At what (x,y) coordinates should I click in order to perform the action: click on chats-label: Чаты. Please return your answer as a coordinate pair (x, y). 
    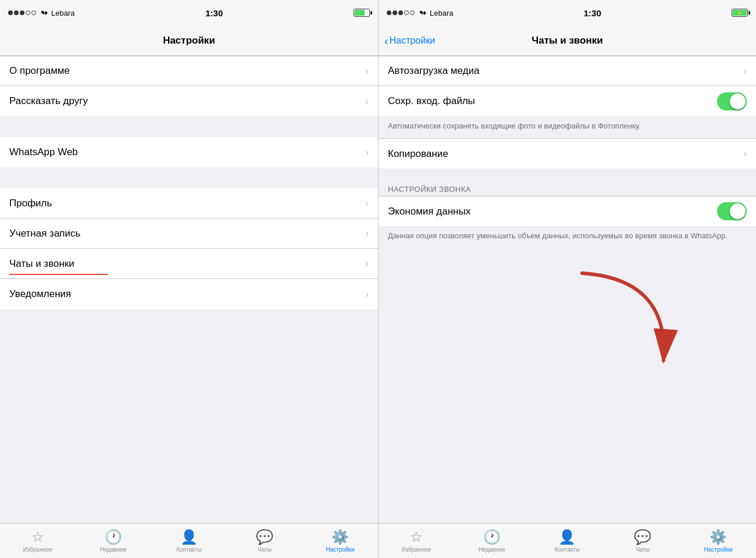
    Looking at the image, I should click on (265, 550).